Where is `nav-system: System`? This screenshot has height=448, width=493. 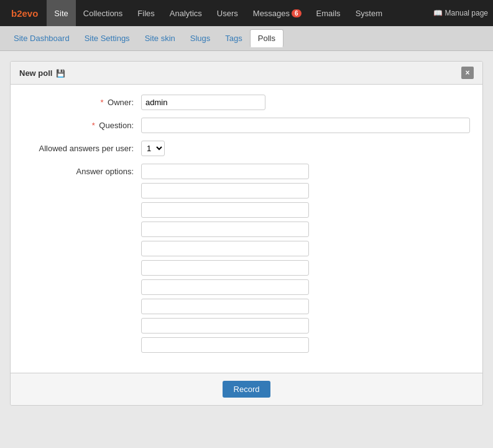
nav-system: System is located at coordinates (369, 13).